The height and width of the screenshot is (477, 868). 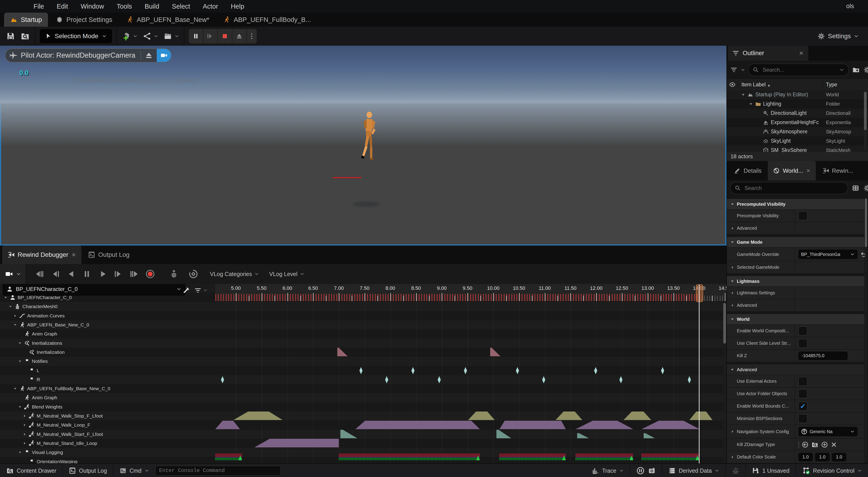 What do you see at coordinates (108, 298) in the screenshot?
I see `tree-row: BP_UEFNCharacter_C_0` at bounding box center [108, 298].